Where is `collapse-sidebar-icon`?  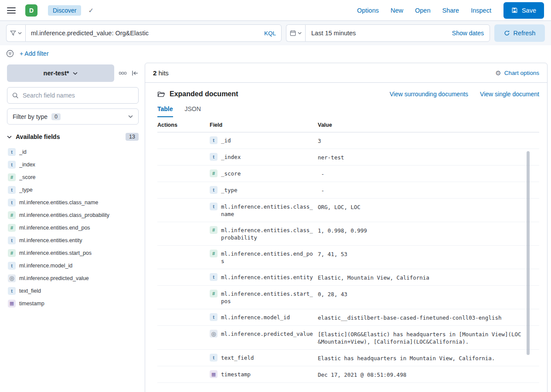 collapse-sidebar-icon is located at coordinates (135, 73).